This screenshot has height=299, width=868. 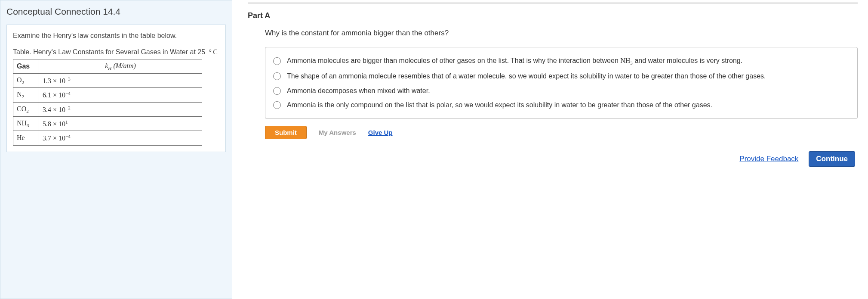 What do you see at coordinates (526, 76) in the screenshot?
I see `choice-text: The shape of an ammonia molecule resembl…` at bounding box center [526, 76].